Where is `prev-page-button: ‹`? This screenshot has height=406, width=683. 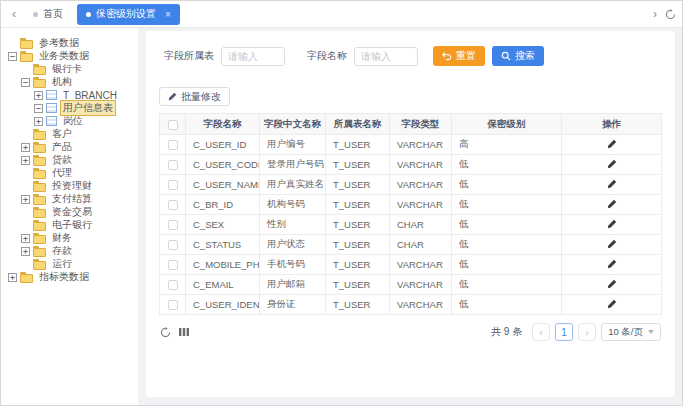
prev-page-button: ‹ is located at coordinates (541, 332).